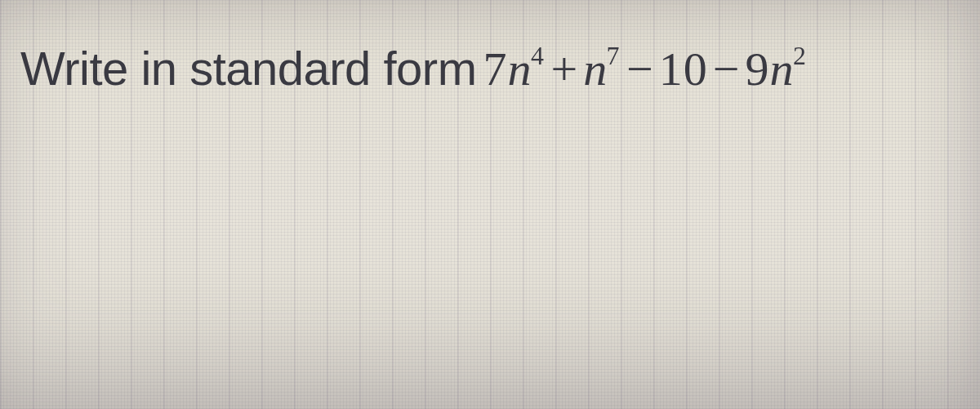  I want to click on term2-var: n, so click(595, 69).